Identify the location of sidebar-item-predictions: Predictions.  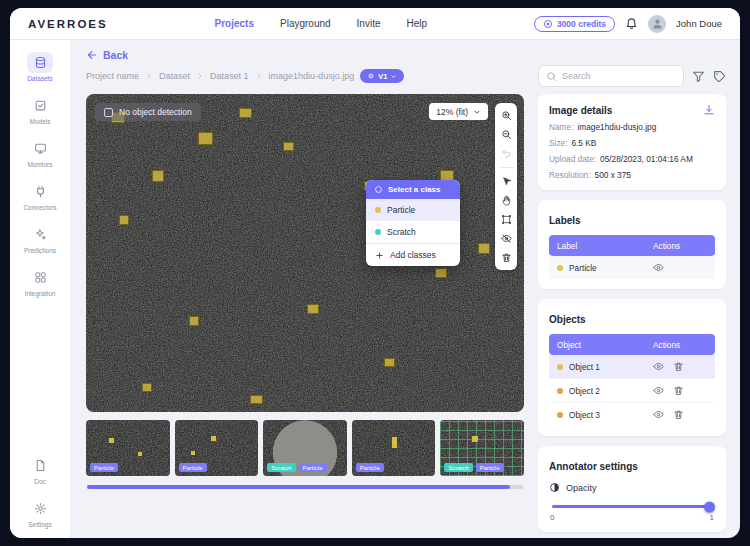
(40, 239).